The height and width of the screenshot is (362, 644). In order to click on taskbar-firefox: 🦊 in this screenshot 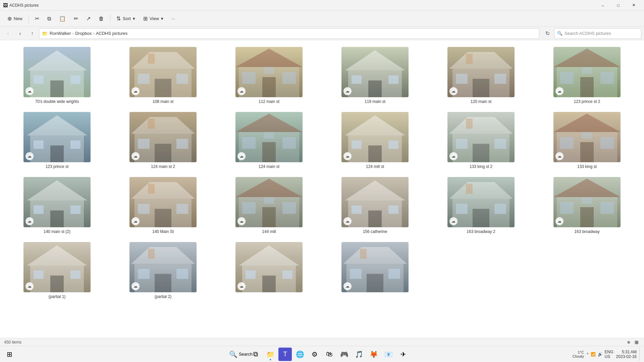, I will do `click(374, 354)`.